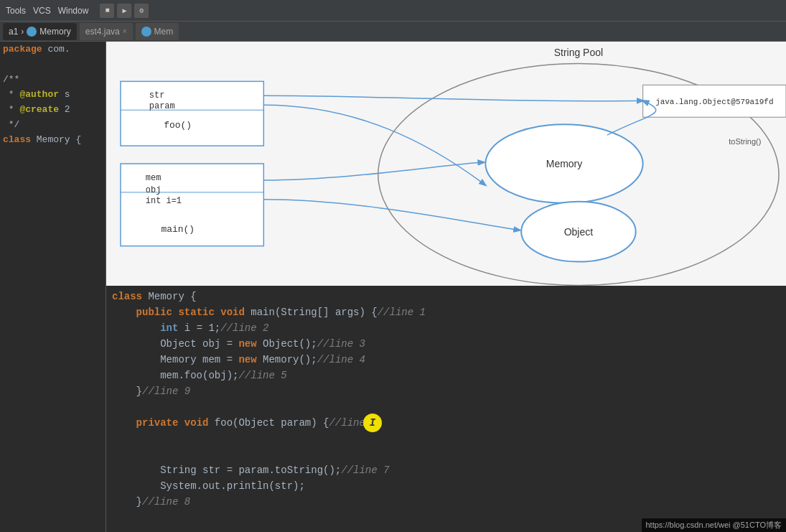 The image size is (786, 532). What do you see at coordinates (125, 32) in the screenshot?
I see `file-tab-close-icon: ×` at bounding box center [125, 32].